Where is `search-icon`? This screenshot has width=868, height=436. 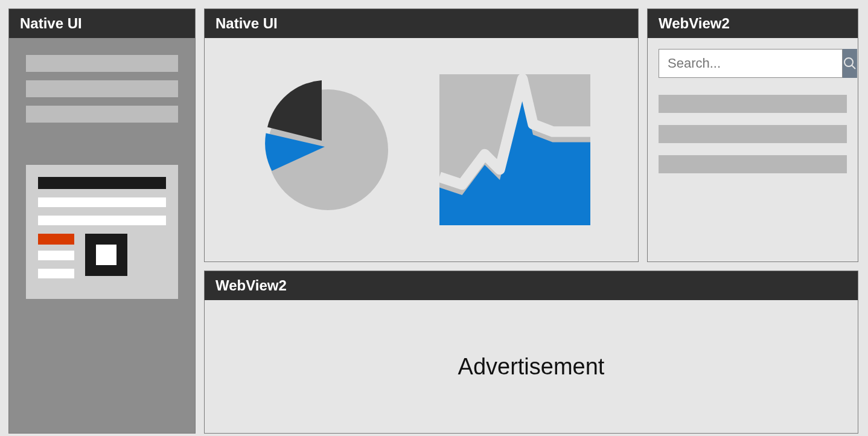 search-icon is located at coordinates (850, 63).